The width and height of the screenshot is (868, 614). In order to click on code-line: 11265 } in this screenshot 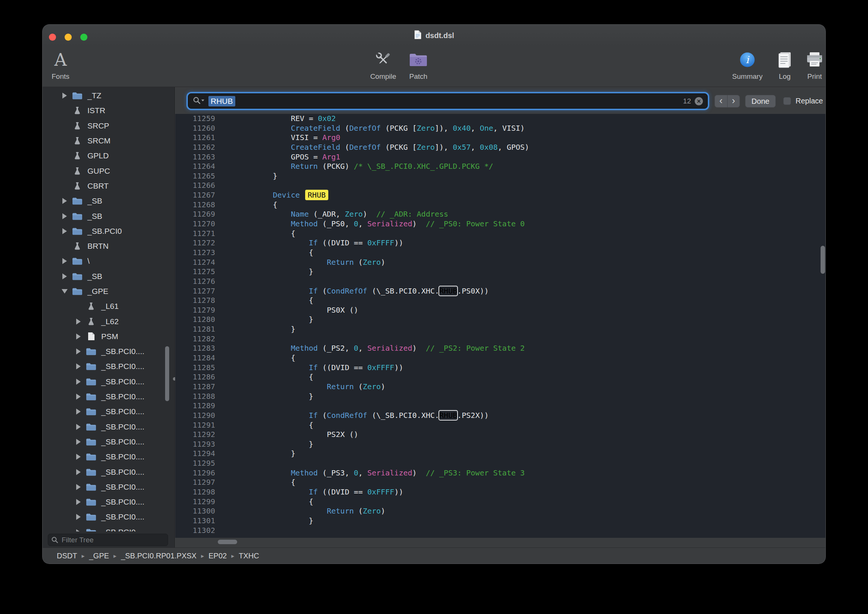, I will do `click(500, 176)`.